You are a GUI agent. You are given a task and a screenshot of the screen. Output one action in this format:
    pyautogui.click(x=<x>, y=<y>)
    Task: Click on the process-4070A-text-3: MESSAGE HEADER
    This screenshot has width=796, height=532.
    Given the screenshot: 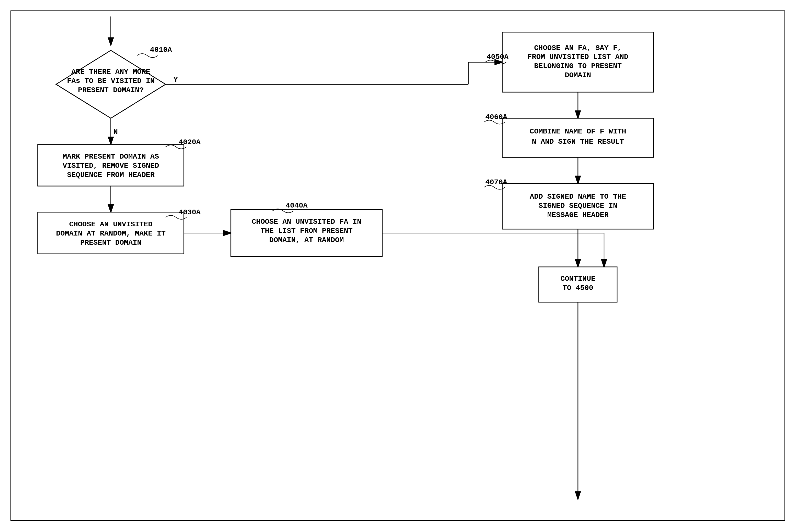 What is the action you would take?
    pyautogui.click(x=578, y=215)
    